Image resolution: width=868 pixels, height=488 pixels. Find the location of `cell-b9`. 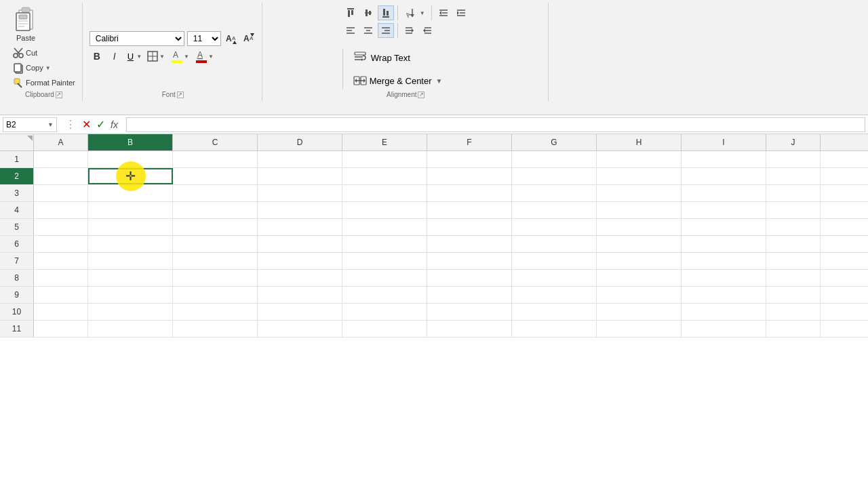

cell-b9 is located at coordinates (130, 295).